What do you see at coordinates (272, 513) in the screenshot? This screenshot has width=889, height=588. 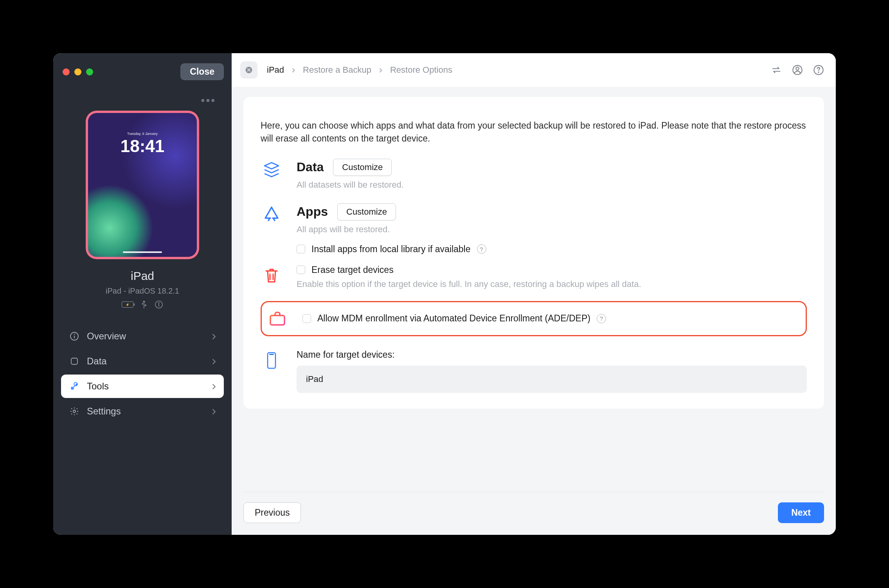 I see `previous-button: Previous` at bounding box center [272, 513].